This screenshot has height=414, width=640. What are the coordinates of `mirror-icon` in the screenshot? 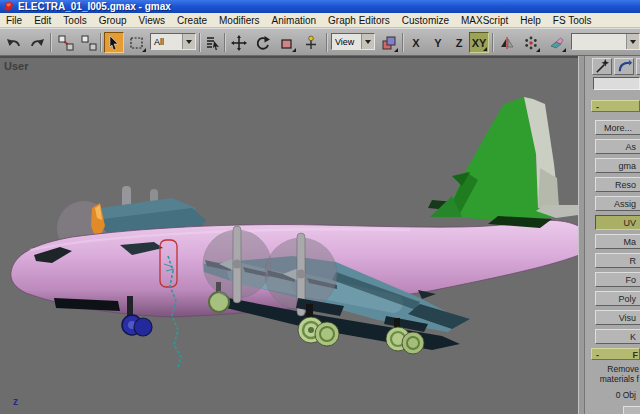 It's located at (507, 43).